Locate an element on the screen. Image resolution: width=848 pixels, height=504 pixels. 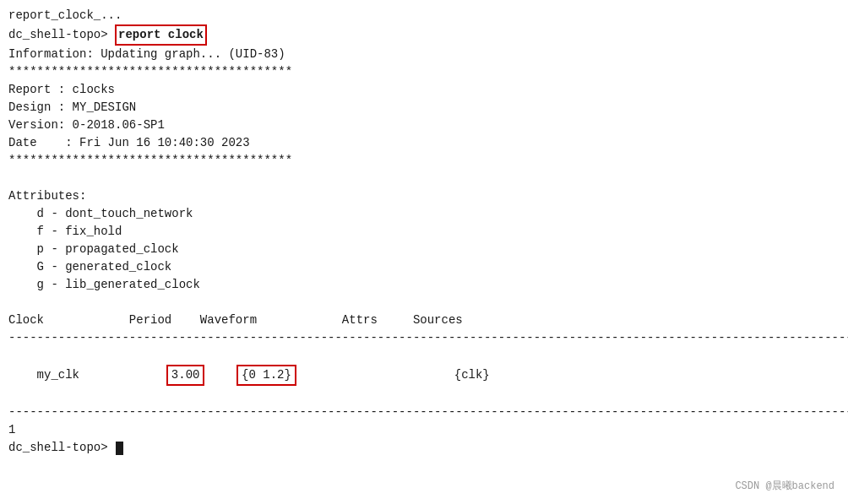
attrs-header: Attributes: is located at coordinates (424, 196).